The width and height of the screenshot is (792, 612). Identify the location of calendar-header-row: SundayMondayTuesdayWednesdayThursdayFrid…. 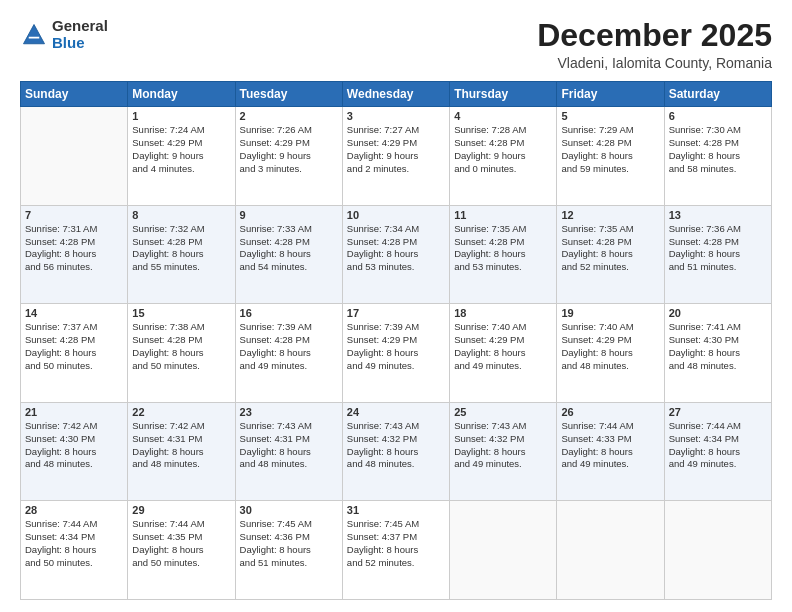
(396, 94).